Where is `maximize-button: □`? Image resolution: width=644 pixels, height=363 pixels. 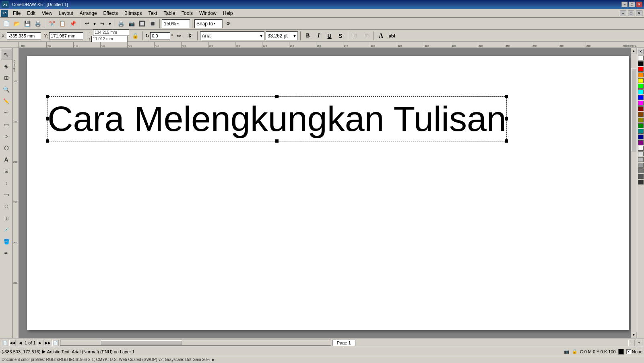
maximize-button: □ is located at coordinates (632, 4).